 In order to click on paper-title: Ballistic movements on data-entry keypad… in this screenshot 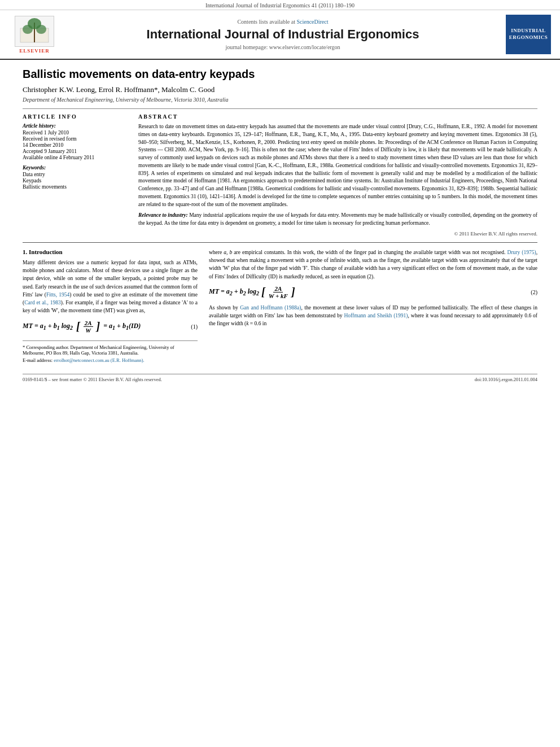, I will do `click(280, 75)`.